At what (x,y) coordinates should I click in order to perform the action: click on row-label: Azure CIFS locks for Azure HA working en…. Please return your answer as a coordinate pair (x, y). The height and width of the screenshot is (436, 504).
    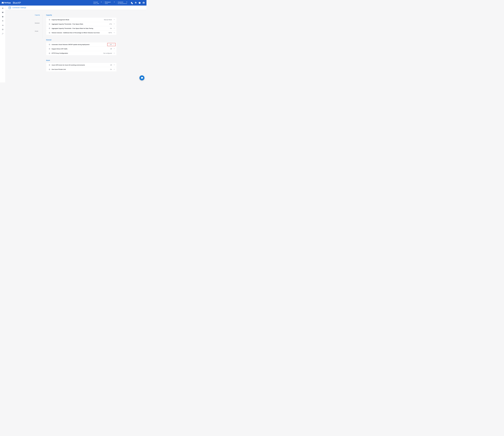
    Looking at the image, I should click on (81, 65).